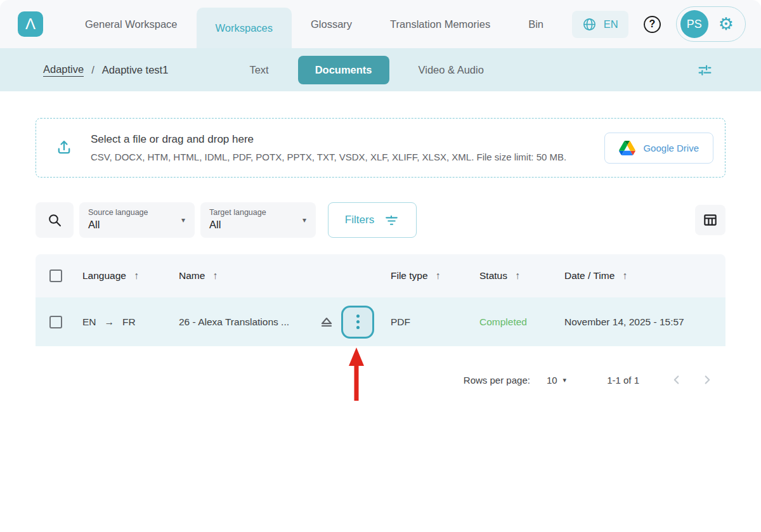 Image resolution: width=761 pixels, height=532 pixels. Describe the element at coordinates (63, 70) in the screenshot. I see `breadcrumb-root-link: Adaptive` at that location.